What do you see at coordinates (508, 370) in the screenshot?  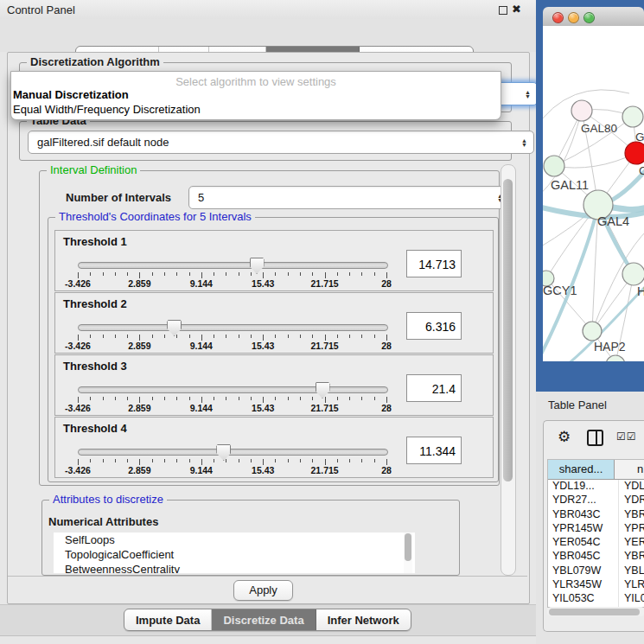 I see `settings-scrollbar` at bounding box center [508, 370].